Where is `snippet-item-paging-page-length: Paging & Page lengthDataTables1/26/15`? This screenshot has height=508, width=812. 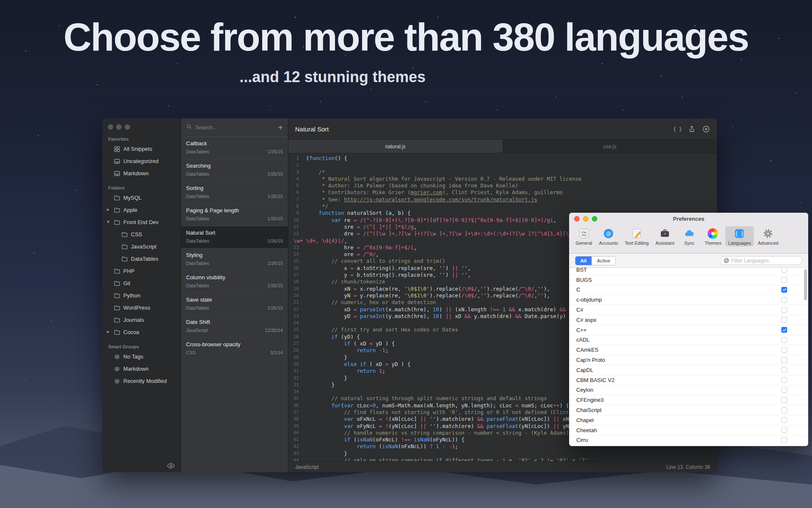
snippet-item-paging-page-length: Paging & Page lengthDataTables1/26/15 is located at coordinates (234, 215).